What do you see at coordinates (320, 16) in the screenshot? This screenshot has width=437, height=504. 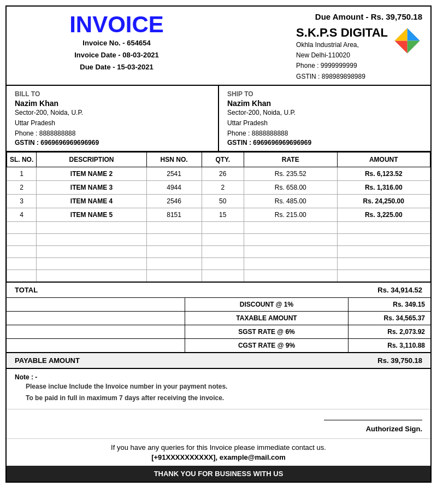 I see `due-amount-line: Due Amount - Rs. 39,750.18` at bounding box center [320, 16].